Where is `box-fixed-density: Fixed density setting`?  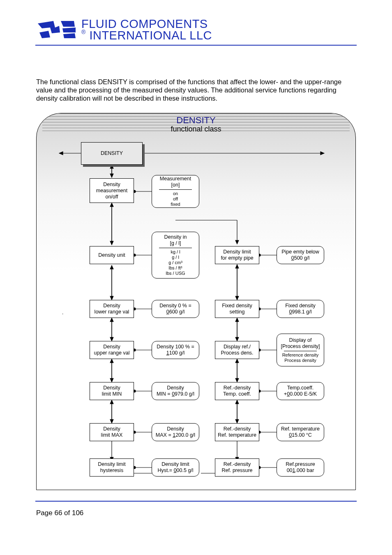
box-fixed-density: Fixed density setting is located at coordinates (237, 309).